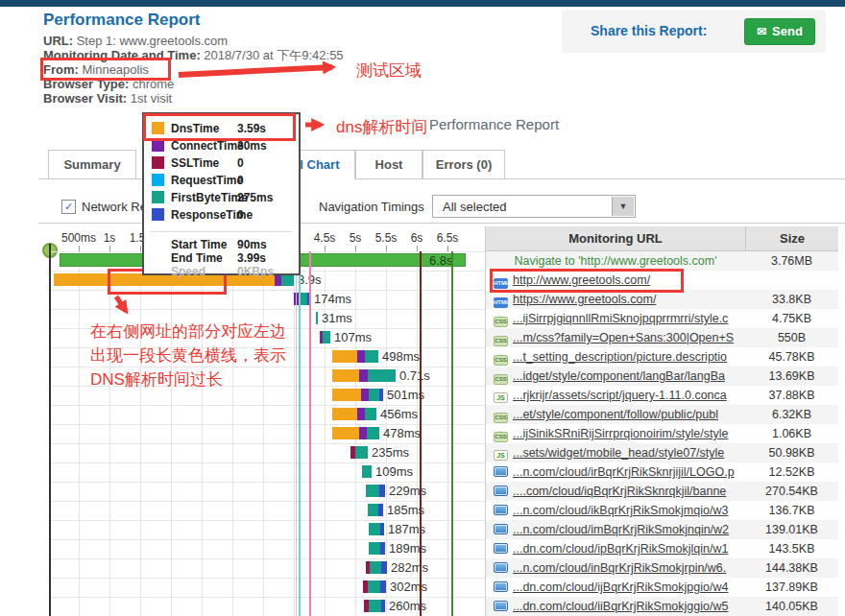 Image resolution: width=845 pixels, height=616 pixels. What do you see at coordinates (273, 56) in the screenshot?
I see `info-value: 2018/7/30 at 下午9:42:55` at bounding box center [273, 56].